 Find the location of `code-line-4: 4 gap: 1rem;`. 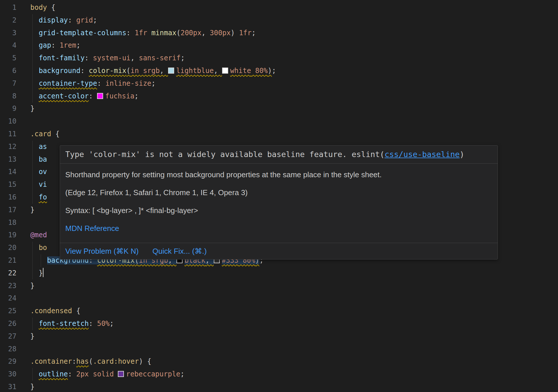

code-line-4: 4 gap: 1rem; is located at coordinates (279, 46).